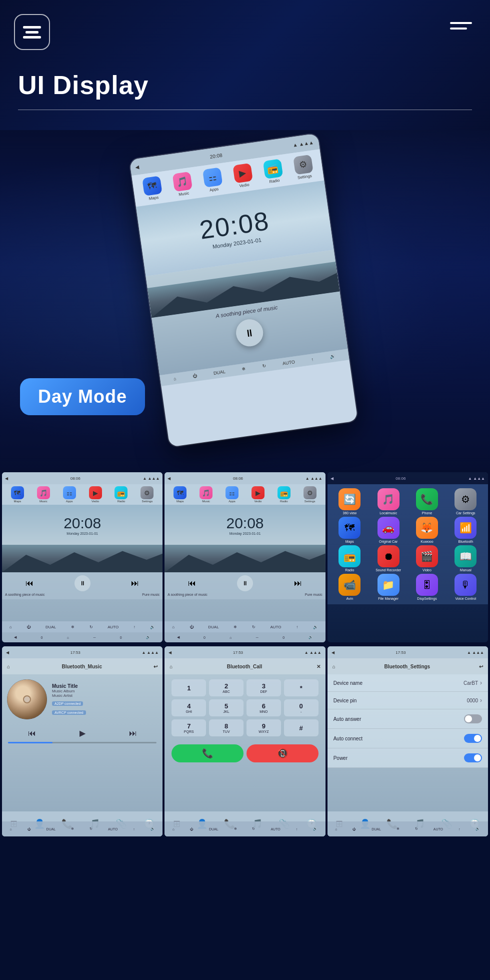  Describe the element at coordinates (72, 829) in the screenshot. I see `bt1-bb-snow: ❄` at that location.